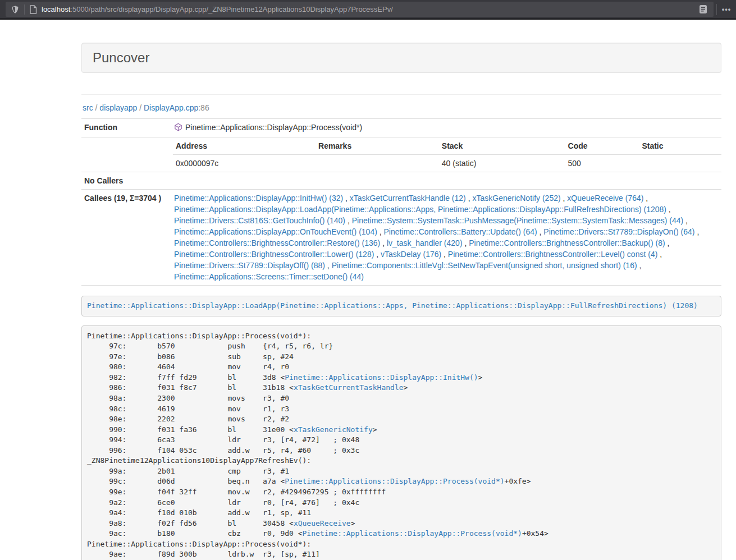 The width and height of the screenshot is (736, 560). What do you see at coordinates (171, 108) in the screenshot?
I see `breadcrumb-link: DisplayApp.cpp` at bounding box center [171, 108].